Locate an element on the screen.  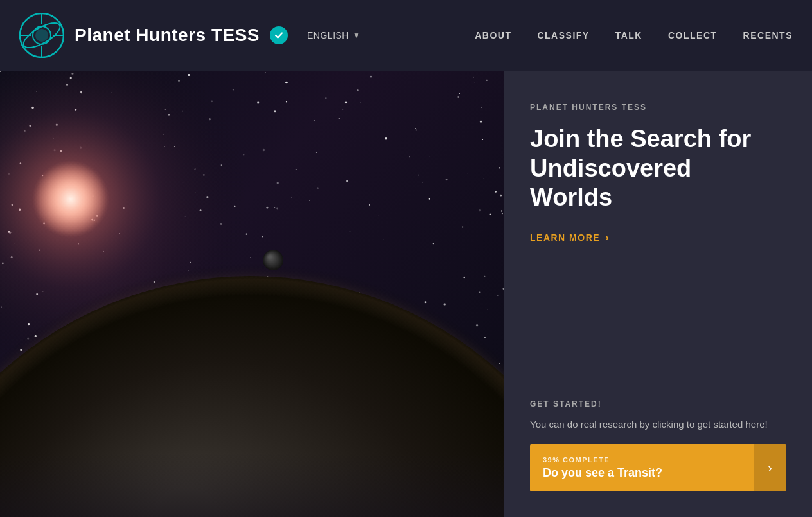
get-started-desc: You can do real research by clicking to … is located at coordinates (658, 425).